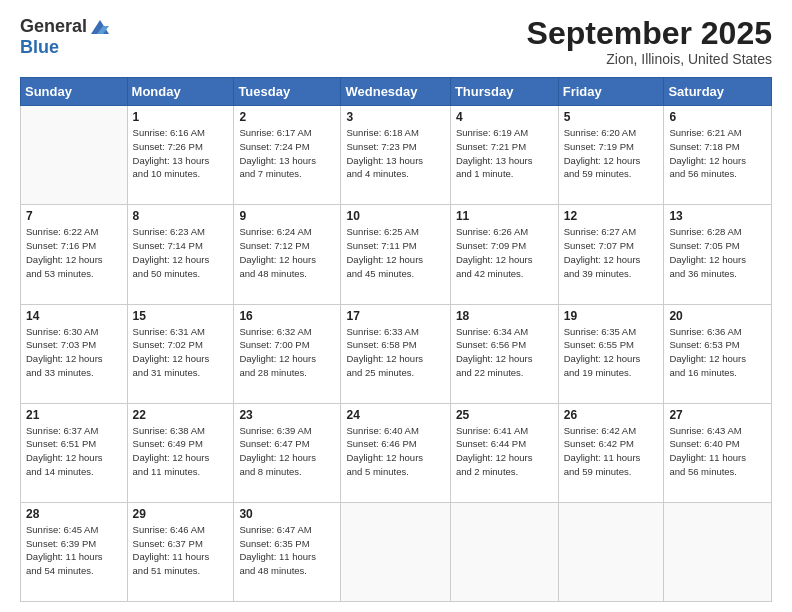  I want to click on day-info: Sunrise: 6:31 AMSunset: 7:02 PMDaylight:…, so click(181, 352).